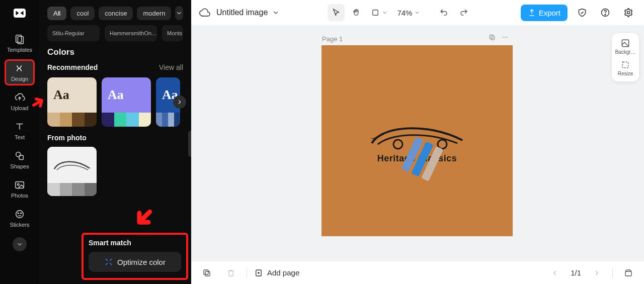 The width and height of the screenshot is (644, 284). What do you see at coordinates (582, 13) in the screenshot?
I see `shield-icon` at bounding box center [582, 13].